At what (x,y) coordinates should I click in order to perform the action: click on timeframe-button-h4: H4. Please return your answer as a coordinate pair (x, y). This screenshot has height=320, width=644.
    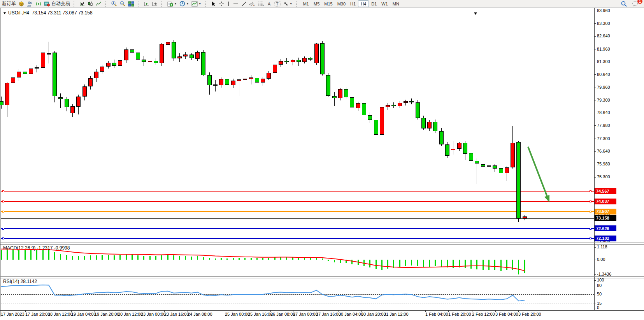
    Looking at the image, I should click on (363, 4).